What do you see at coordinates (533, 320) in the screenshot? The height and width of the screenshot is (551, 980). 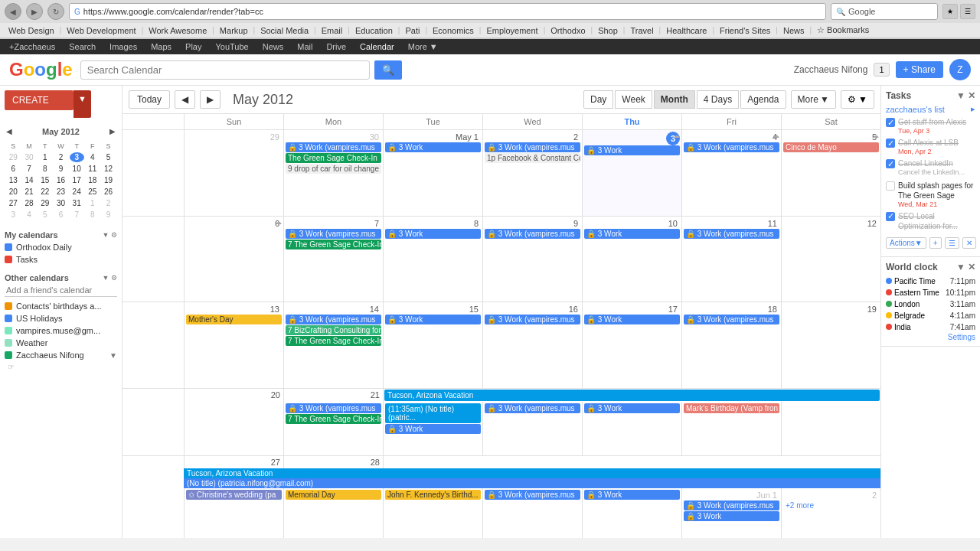 I see `event-work-may16: 🔒 3 Work (vampires.mus` at bounding box center [533, 320].